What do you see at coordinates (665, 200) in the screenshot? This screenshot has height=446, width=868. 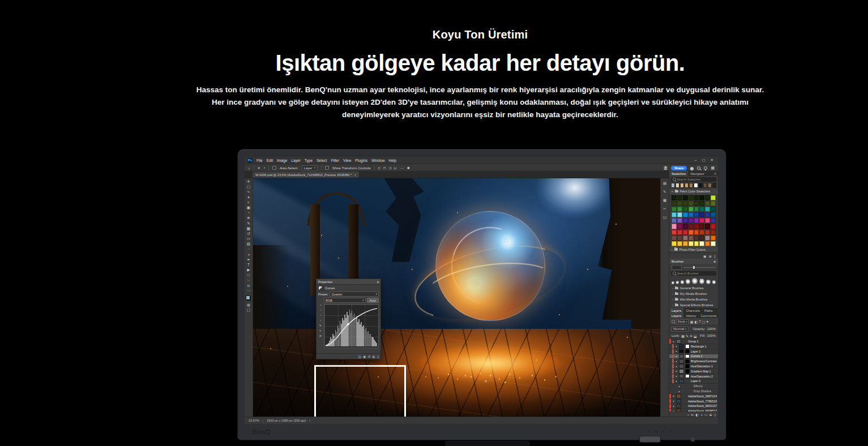 I see `collapsed-libraries-icon: ▦` at bounding box center [665, 200].